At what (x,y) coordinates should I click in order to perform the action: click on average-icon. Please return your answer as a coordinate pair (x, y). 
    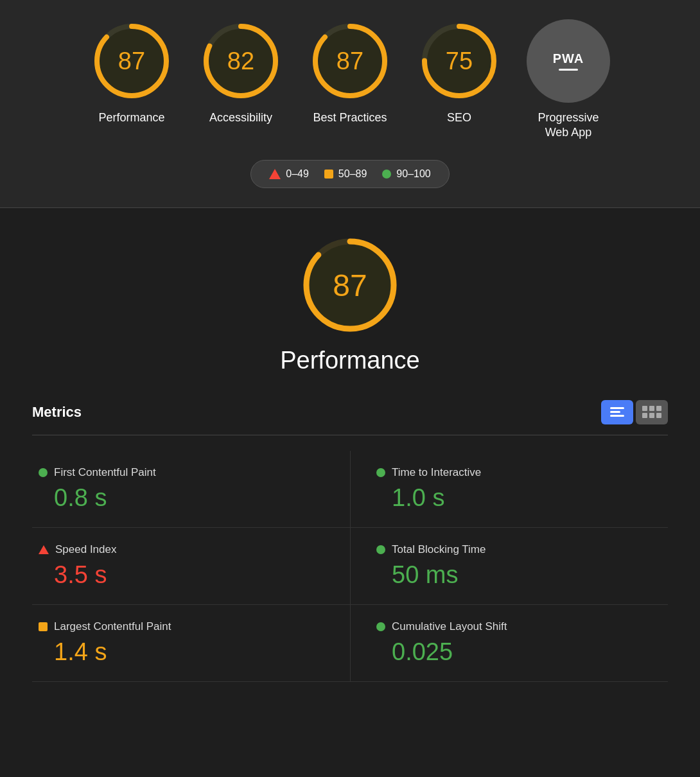
    Looking at the image, I should click on (329, 174).